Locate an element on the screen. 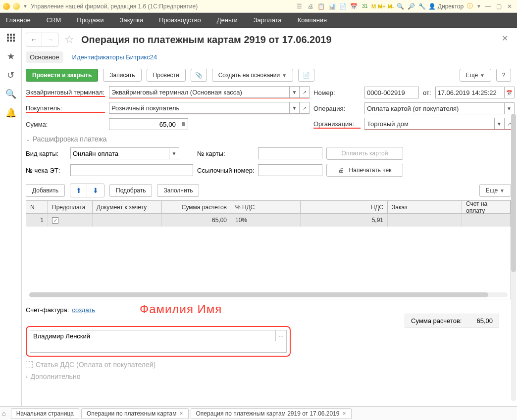  date31-icon: 31 is located at coordinates (365, 6).